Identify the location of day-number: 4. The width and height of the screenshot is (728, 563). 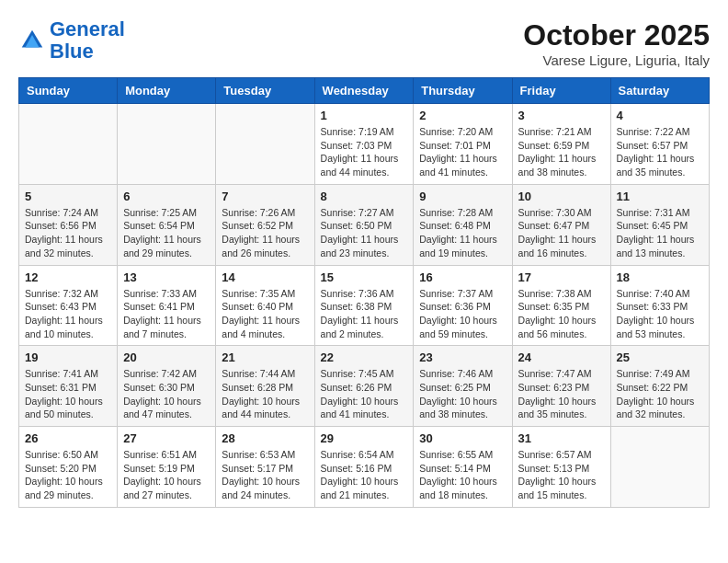
(660, 116).